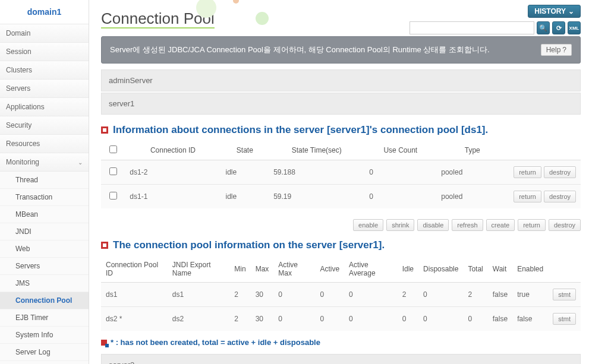  What do you see at coordinates (341, 359) in the screenshot?
I see `server-band-server2: server2` at bounding box center [341, 359].